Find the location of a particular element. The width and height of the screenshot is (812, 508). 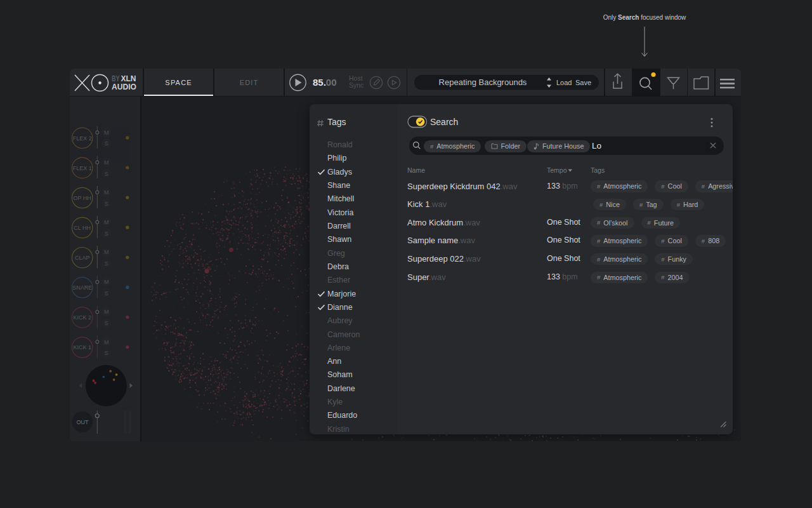

svg-text: KICK 2 is located at coordinates (82, 318).